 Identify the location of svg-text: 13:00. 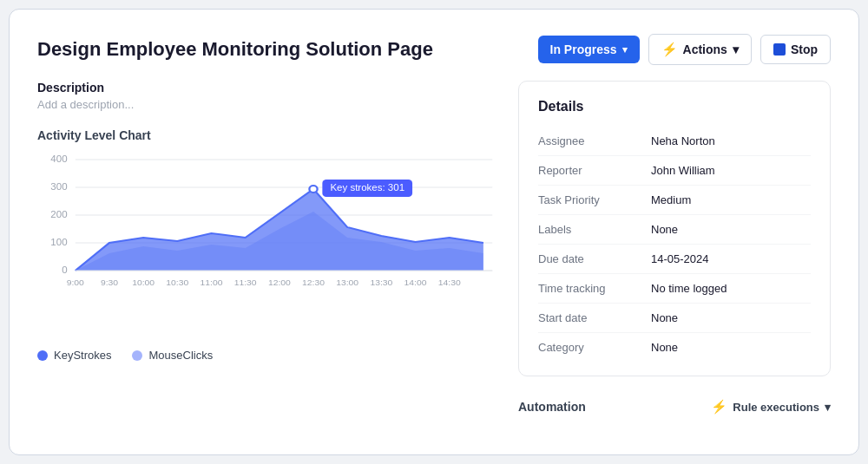
(347, 283).